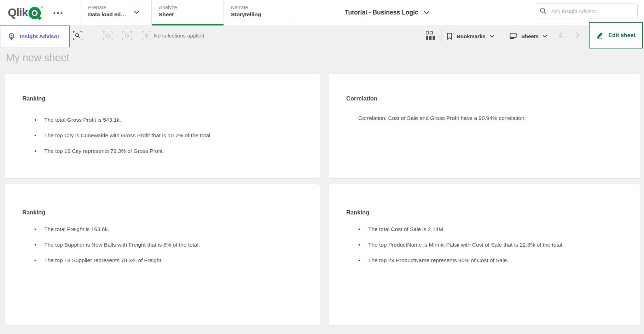 Image resolution: width=644 pixels, height=334 pixels. What do you see at coordinates (108, 35) in the screenshot?
I see `undo-icon` at bounding box center [108, 35].